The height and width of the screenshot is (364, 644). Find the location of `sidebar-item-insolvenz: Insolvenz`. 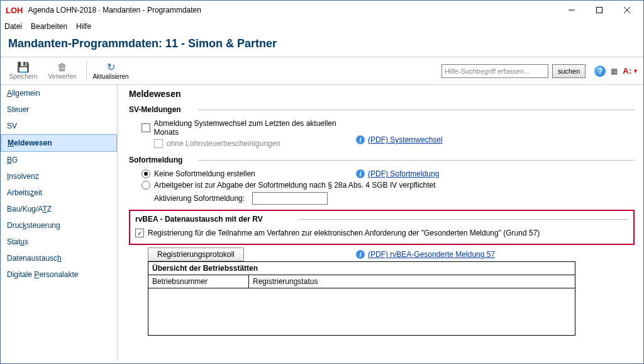

sidebar-item-insolvenz: Insolvenz is located at coordinates (59, 176).